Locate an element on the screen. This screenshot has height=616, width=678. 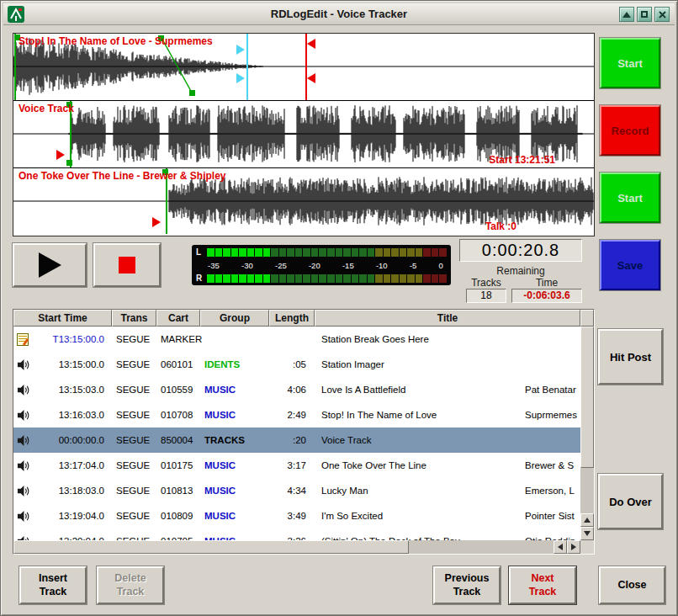
start-track1-button: Start is located at coordinates (630, 63).